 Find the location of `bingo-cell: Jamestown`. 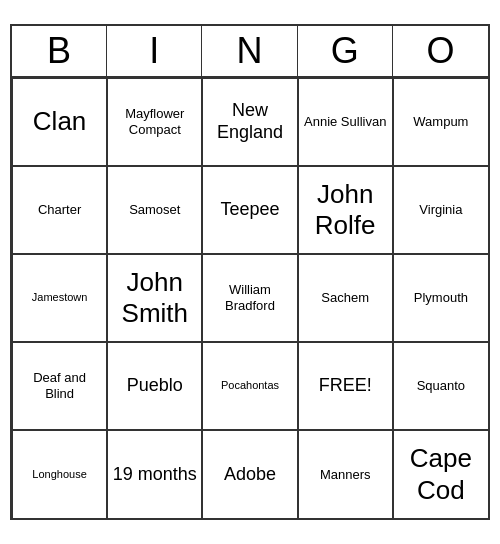

bingo-cell: Jamestown is located at coordinates (60, 298).